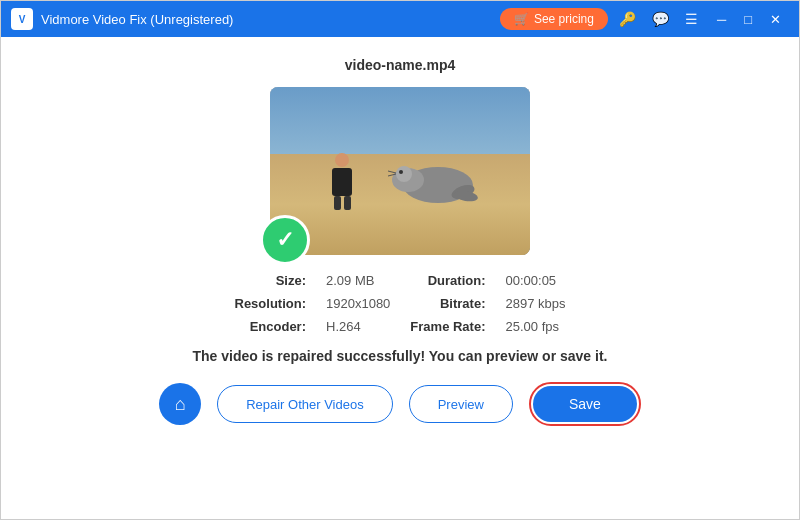 The image size is (800, 520). Describe the element at coordinates (342, 160) in the screenshot. I see `person-head` at that location.